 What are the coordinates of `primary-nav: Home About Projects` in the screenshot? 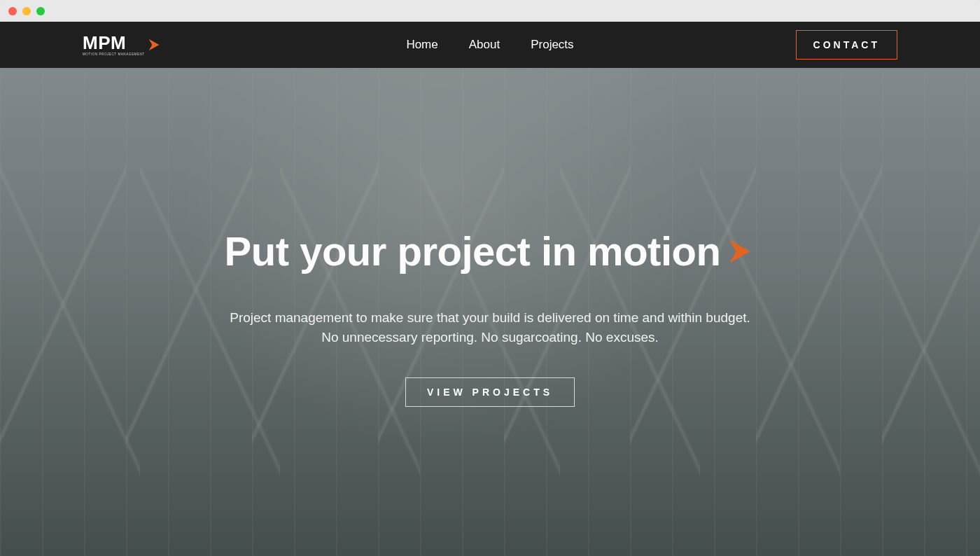 It's located at (490, 45).